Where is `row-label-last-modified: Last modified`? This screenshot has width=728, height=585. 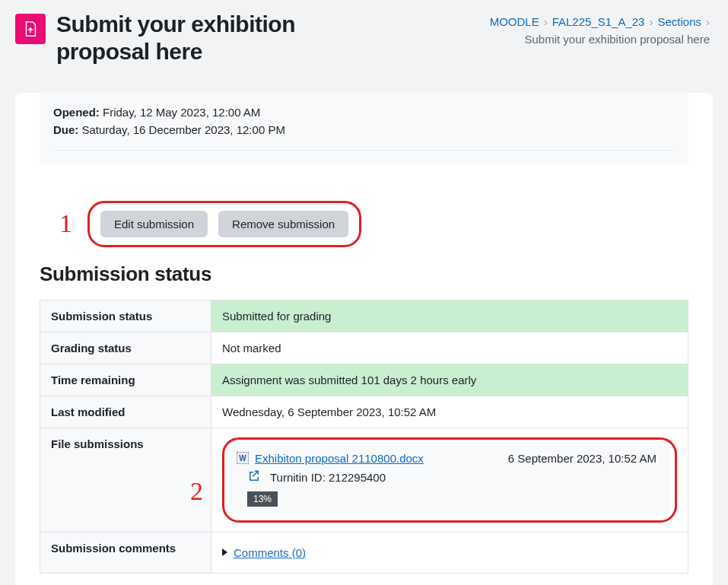 row-label-last-modified: Last modified is located at coordinates (126, 412).